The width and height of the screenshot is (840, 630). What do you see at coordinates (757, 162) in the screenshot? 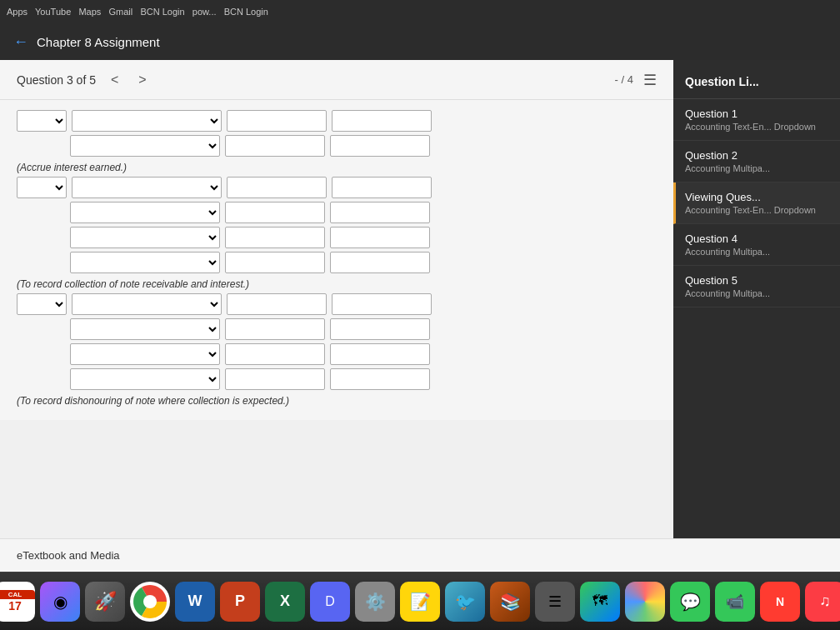
I see `sidebar-item-q2: Question 2 Accounting Multipa...` at bounding box center [757, 162].